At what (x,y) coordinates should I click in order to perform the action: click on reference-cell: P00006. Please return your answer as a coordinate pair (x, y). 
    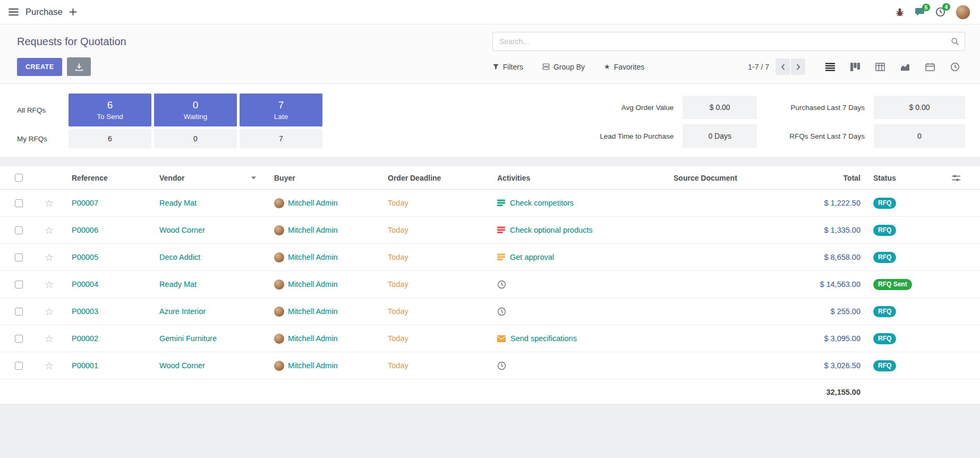
    Looking at the image, I should click on (110, 230).